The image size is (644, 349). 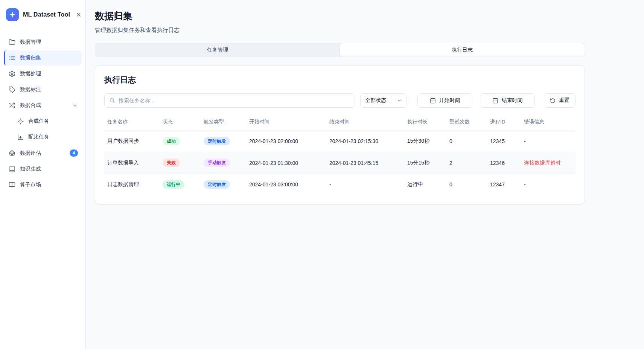 What do you see at coordinates (12, 105) in the screenshot?
I see `shuffle-icon` at bounding box center [12, 105].